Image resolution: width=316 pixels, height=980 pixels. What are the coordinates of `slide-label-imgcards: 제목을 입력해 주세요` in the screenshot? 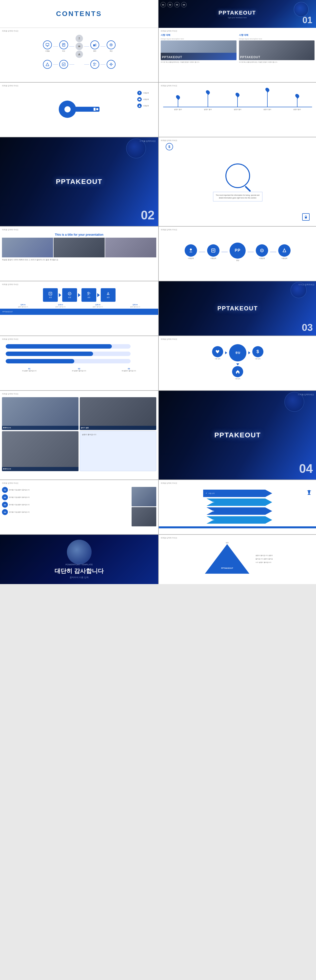 It's located at (79, 394).